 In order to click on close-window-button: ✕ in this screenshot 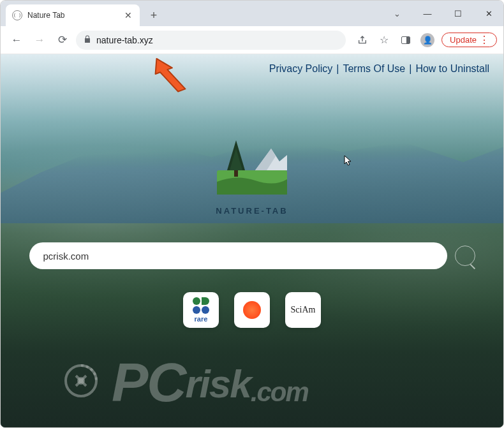, I will do `click(489, 13)`.